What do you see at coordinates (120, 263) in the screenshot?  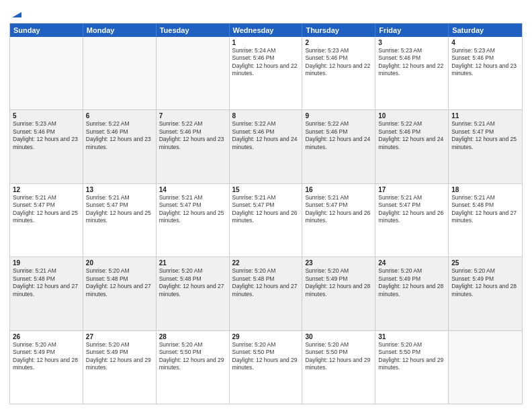 I see `day-number: 20` at bounding box center [120, 263].